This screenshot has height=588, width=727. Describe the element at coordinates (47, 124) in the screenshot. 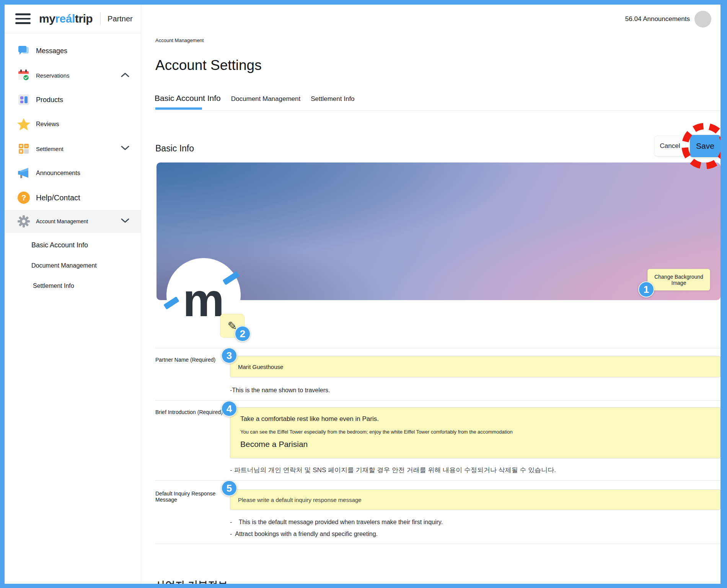

I see `sidebar-item-label: Reviews` at that location.